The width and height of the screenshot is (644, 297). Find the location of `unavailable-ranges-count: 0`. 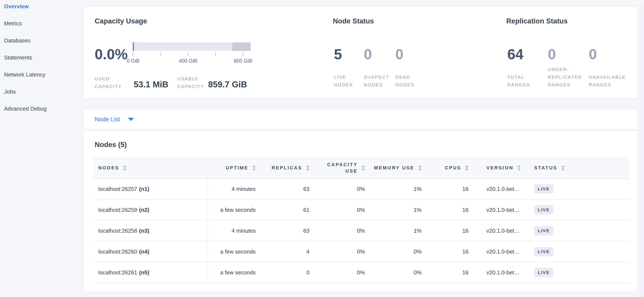

unavailable-ranges-count: 0 is located at coordinates (593, 54).